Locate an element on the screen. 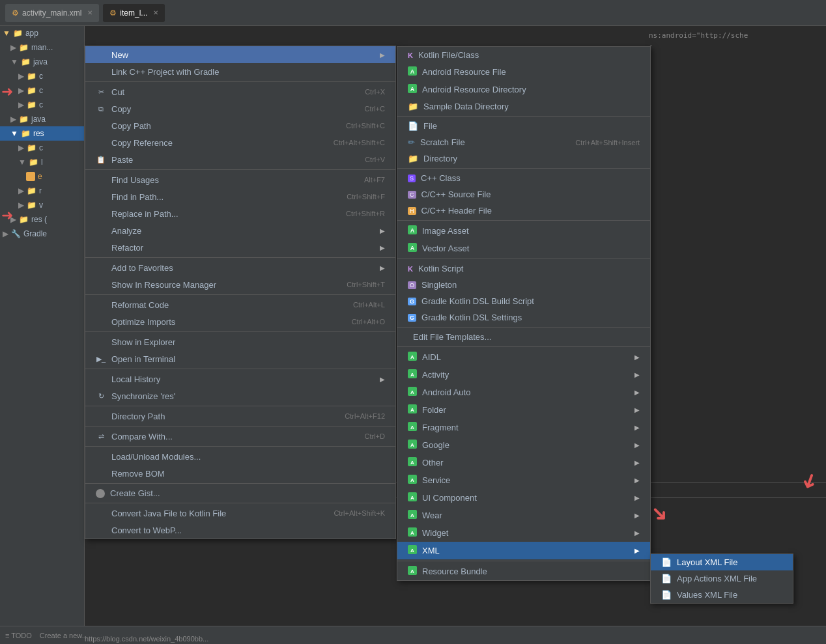 This screenshot has height=644, width=826. menu-item-analyze: Analyze ▶ is located at coordinates (240, 231).